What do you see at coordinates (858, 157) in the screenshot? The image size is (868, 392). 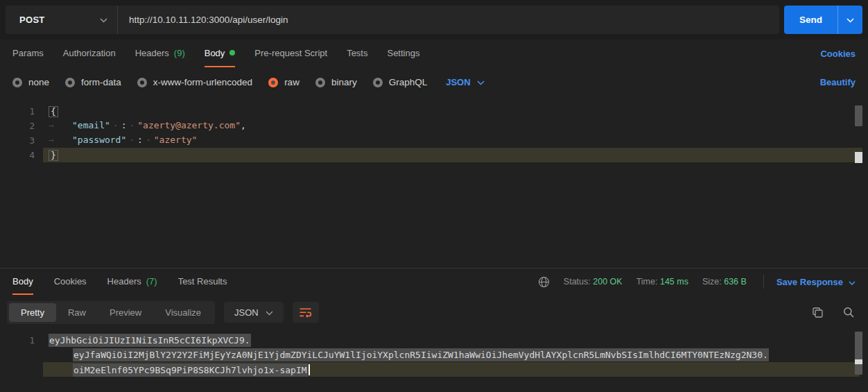 I see `editor-cursor-marker` at bounding box center [858, 157].